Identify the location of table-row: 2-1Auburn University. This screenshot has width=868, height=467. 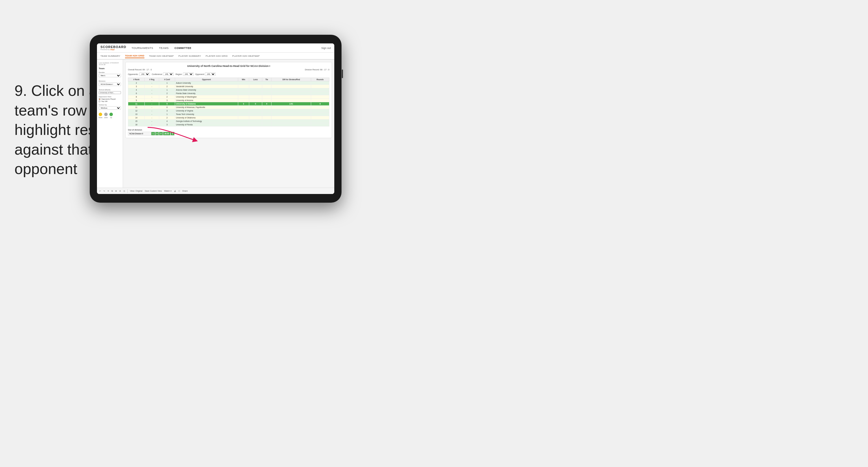
(229, 83).